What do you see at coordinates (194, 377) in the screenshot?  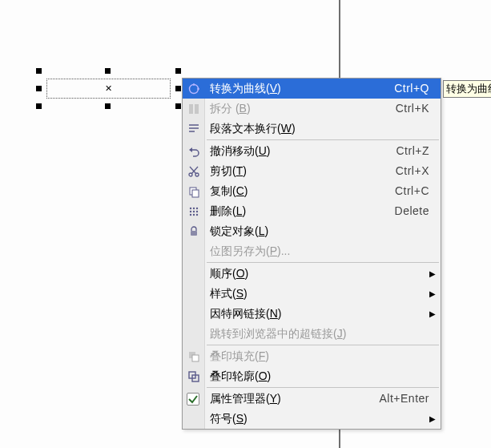 I see `overoutline-icon` at bounding box center [194, 377].